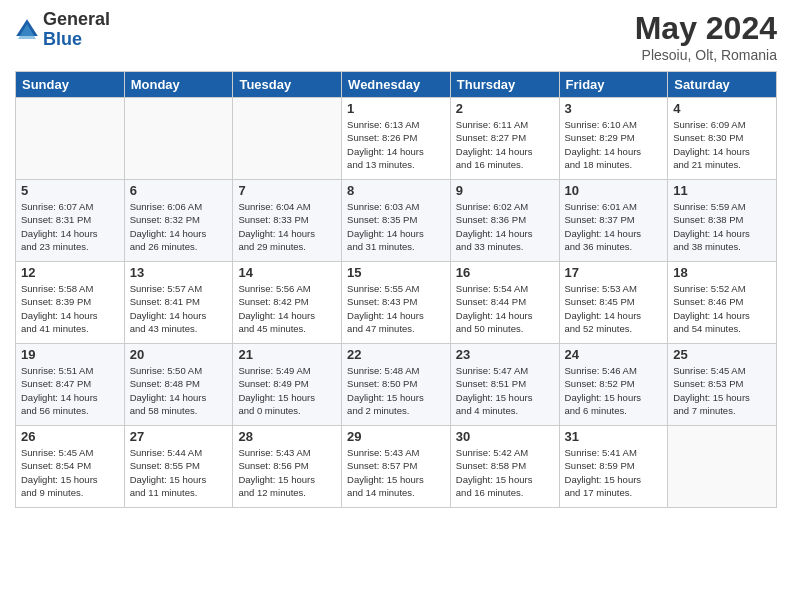  What do you see at coordinates (614, 308) in the screenshot?
I see `day-info: Sunrise: 5:53 AM Sunset: 8:45 PM Dayligh…` at bounding box center [614, 308].